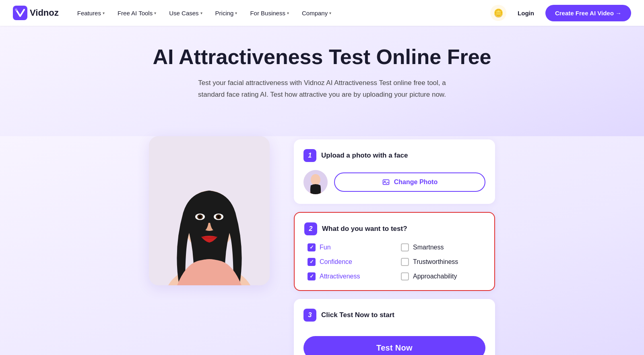  I want to click on create-free-ai-video-button: Create Free AI Video →, so click(588, 13).